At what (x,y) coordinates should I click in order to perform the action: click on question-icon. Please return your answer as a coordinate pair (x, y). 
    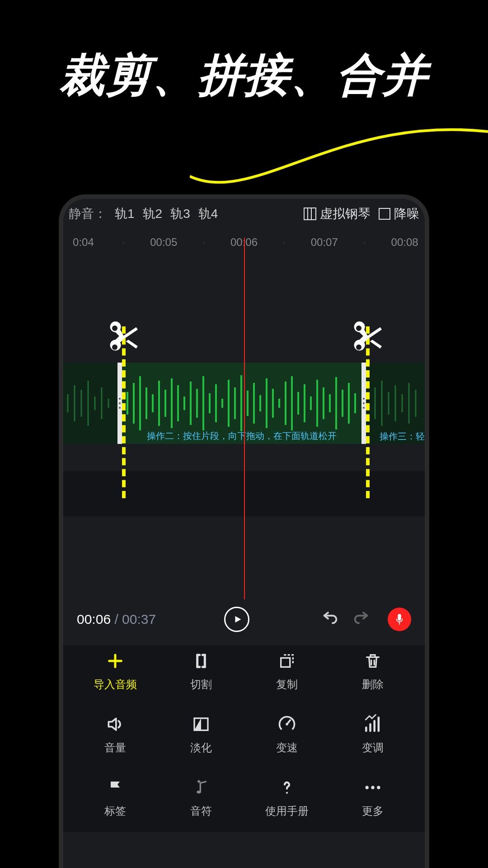
    Looking at the image, I should click on (287, 788).